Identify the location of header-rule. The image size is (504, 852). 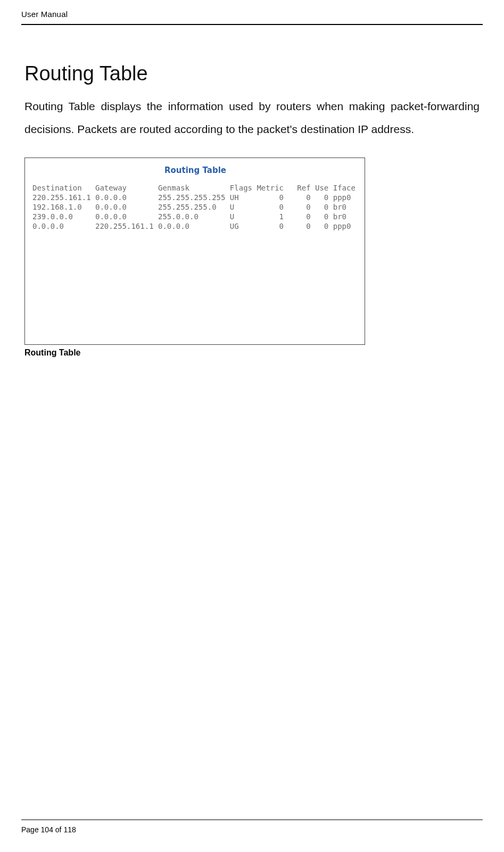
(252, 24).